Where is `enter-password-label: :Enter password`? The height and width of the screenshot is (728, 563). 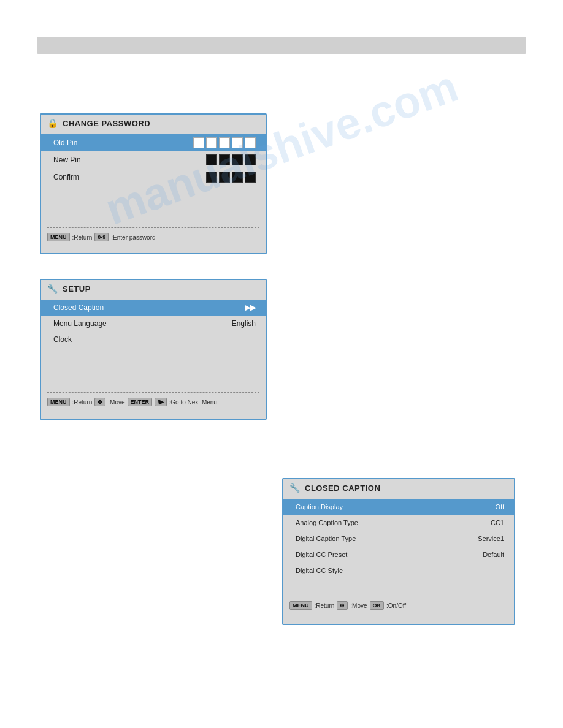 enter-password-label: :Enter password is located at coordinates (133, 238).